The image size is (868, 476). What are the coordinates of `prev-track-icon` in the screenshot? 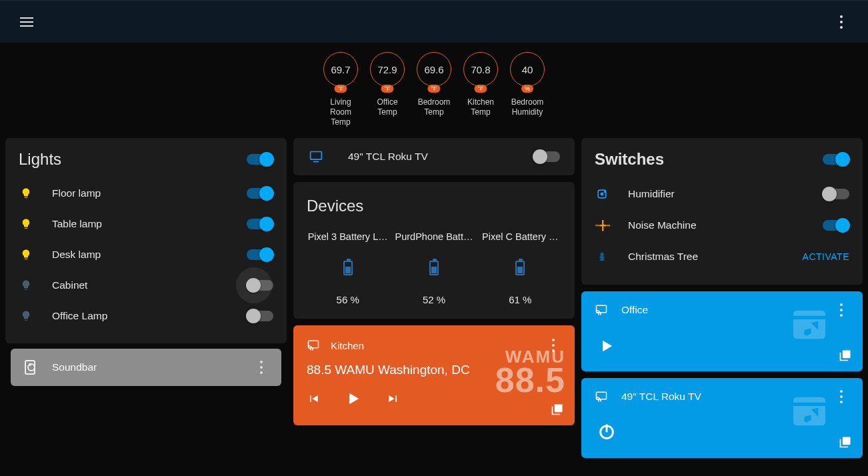 It's located at (313, 399).